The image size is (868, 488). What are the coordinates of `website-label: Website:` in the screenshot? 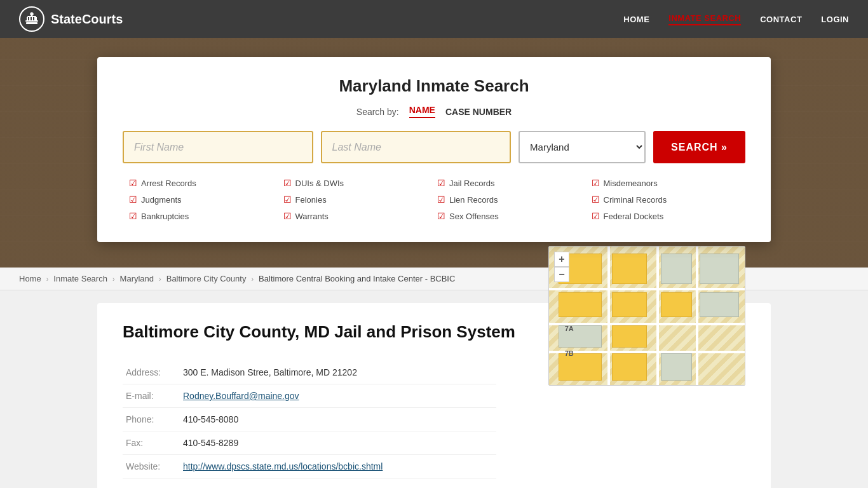 It's located at (151, 466).